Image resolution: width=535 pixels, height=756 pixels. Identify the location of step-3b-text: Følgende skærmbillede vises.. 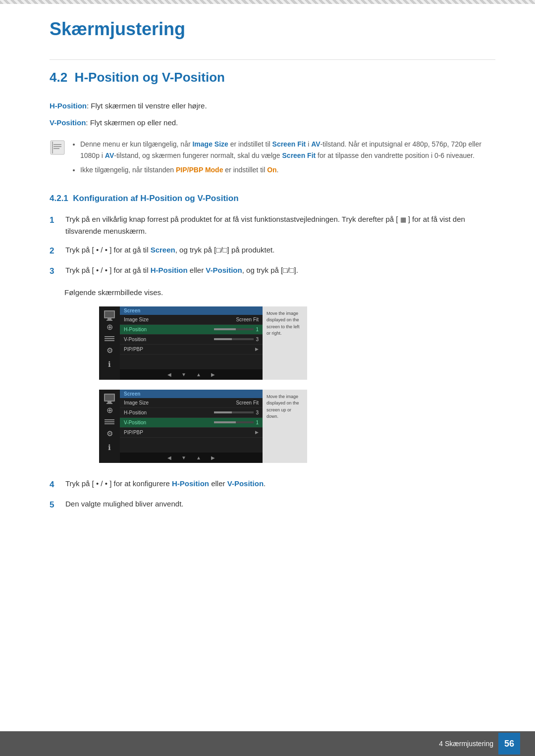
(280, 292).